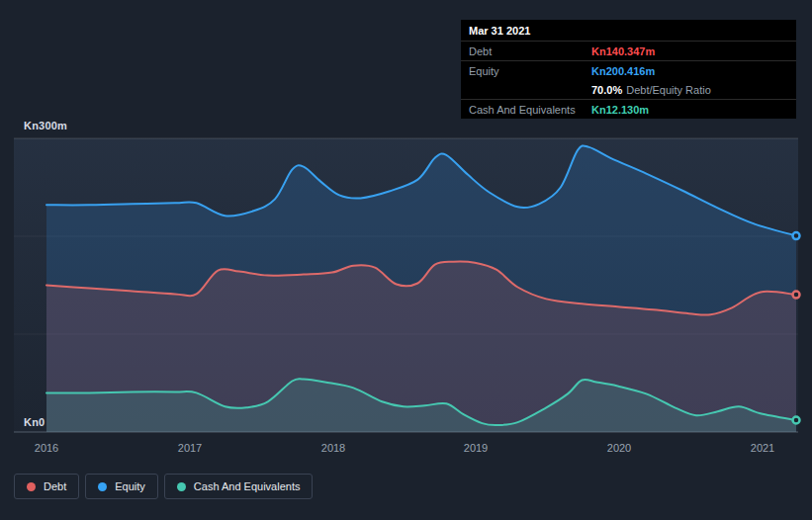 This screenshot has width=812, height=520. What do you see at coordinates (623, 51) in the screenshot?
I see `tooltip-debt-value: Kn140.347m` at bounding box center [623, 51].